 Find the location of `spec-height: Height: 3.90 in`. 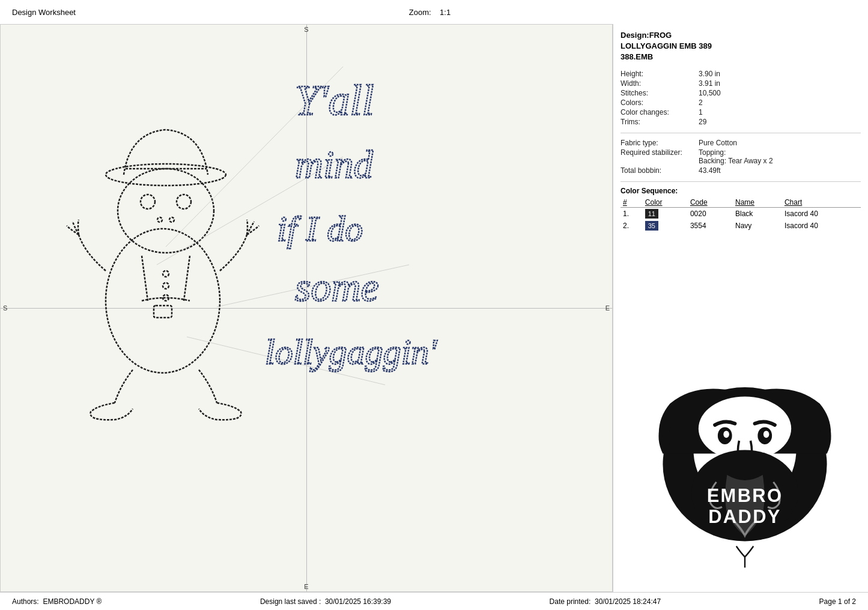

spec-height: Height: 3.90 in is located at coordinates (741, 74).